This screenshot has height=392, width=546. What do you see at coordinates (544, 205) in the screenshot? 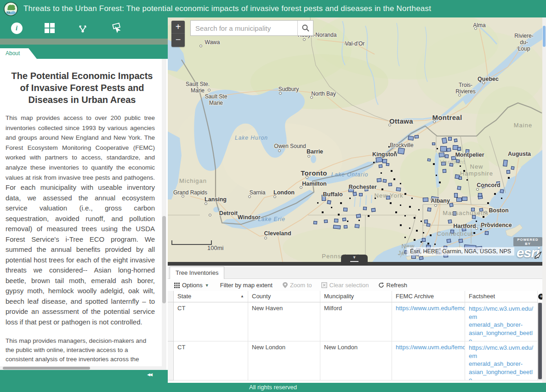
I see `page-scrollbar` at bounding box center [544, 205].